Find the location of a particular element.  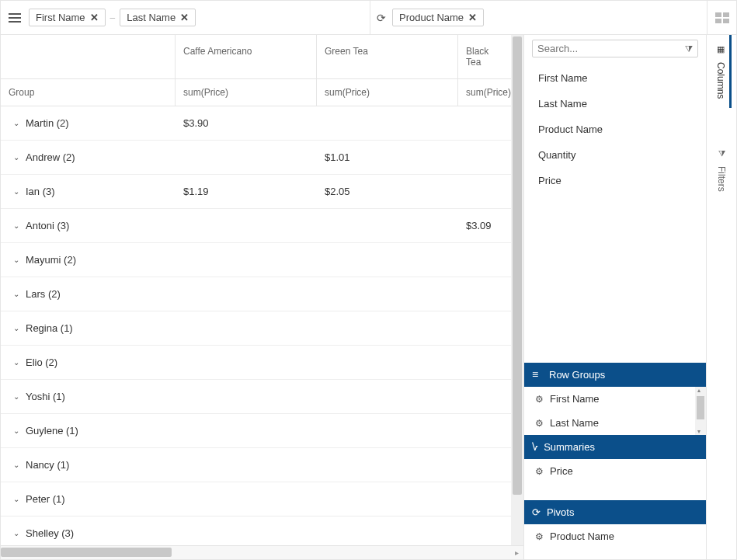

summary-item: ⚙Price is located at coordinates (615, 471).